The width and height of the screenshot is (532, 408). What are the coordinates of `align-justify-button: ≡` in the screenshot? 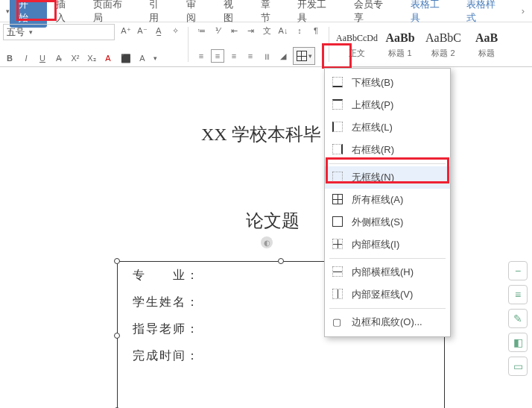 It's located at (250, 56).